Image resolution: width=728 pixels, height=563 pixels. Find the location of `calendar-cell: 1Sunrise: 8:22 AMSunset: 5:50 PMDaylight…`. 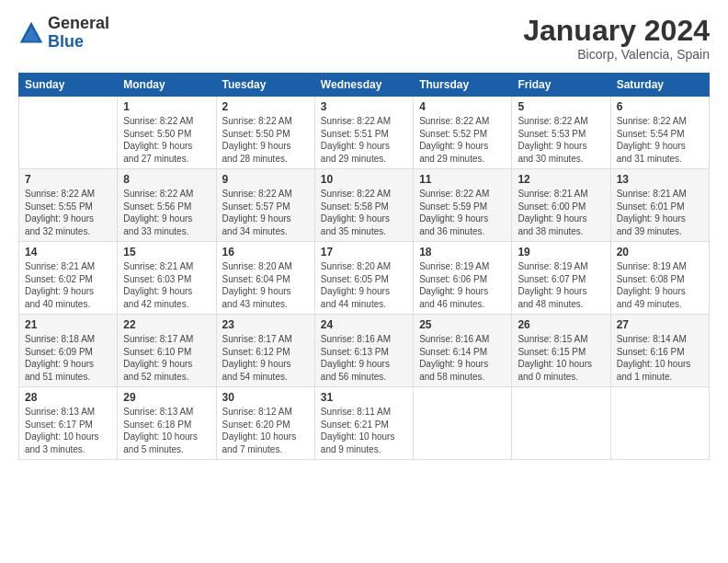

calendar-cell: 1Sunrise: 8:22 AMSunset: 5:50 PMDaylight… is located at coordinates (167, 132).